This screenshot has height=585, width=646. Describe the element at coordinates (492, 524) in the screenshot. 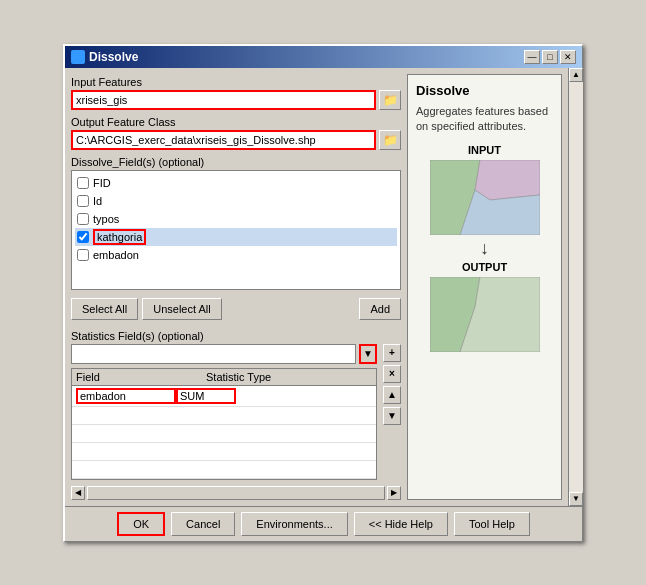

I see `tool-help-button: Tool Help` at that location.